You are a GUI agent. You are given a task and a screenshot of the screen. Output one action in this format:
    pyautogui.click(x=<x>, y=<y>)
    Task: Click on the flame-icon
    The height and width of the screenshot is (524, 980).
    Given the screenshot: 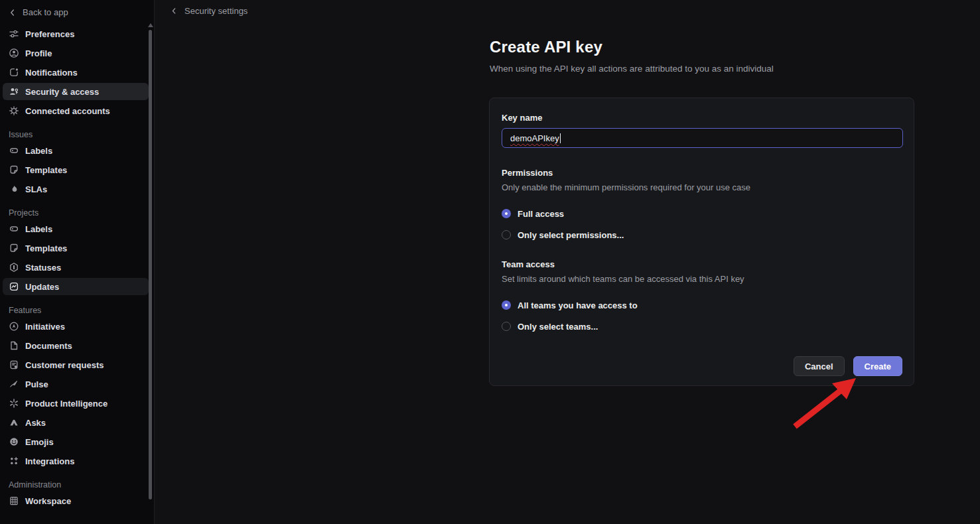 What is the action you would take?
    pyautogui.click(x=14, y=189)
    